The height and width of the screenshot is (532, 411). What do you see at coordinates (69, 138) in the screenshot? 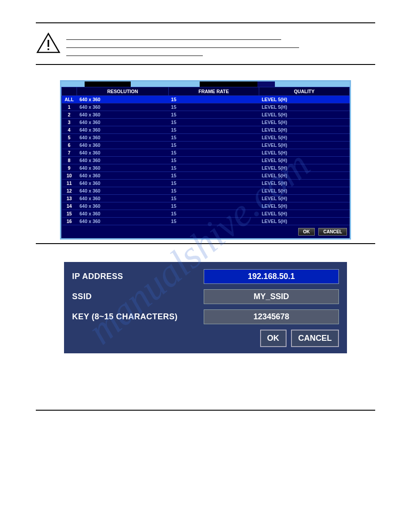
I see `row-id: 5` at bounding box center [69, 138].